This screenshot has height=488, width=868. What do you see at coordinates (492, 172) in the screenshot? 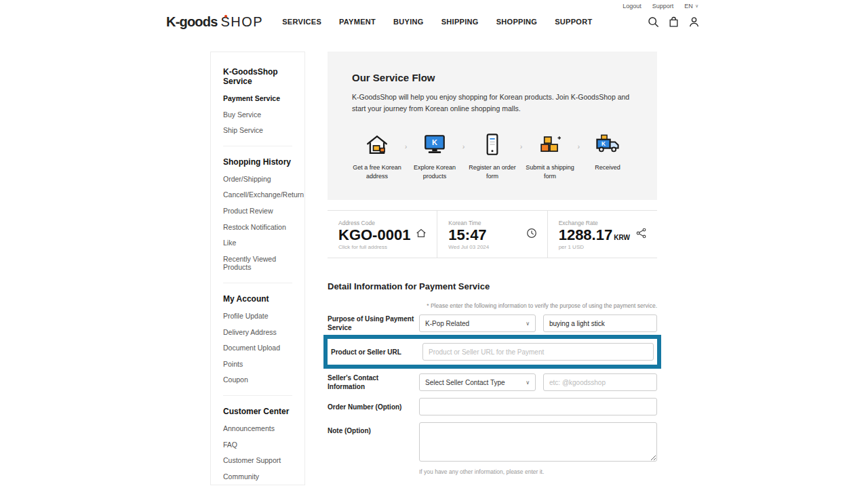
I see `flow-step-label: Register an order form` at bounding box center [492, 172].